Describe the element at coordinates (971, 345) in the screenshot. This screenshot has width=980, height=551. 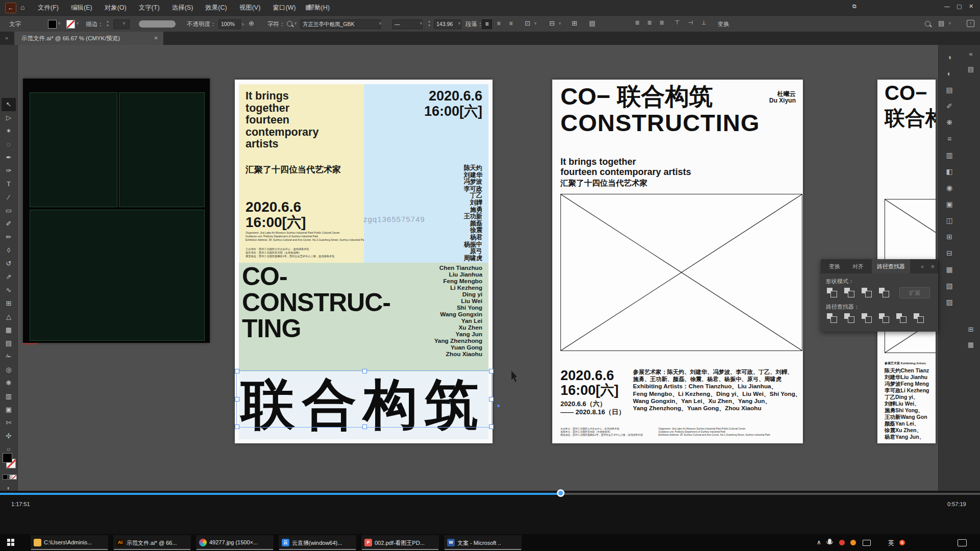
I see `dock-bottom-icon: ▦` at that location.